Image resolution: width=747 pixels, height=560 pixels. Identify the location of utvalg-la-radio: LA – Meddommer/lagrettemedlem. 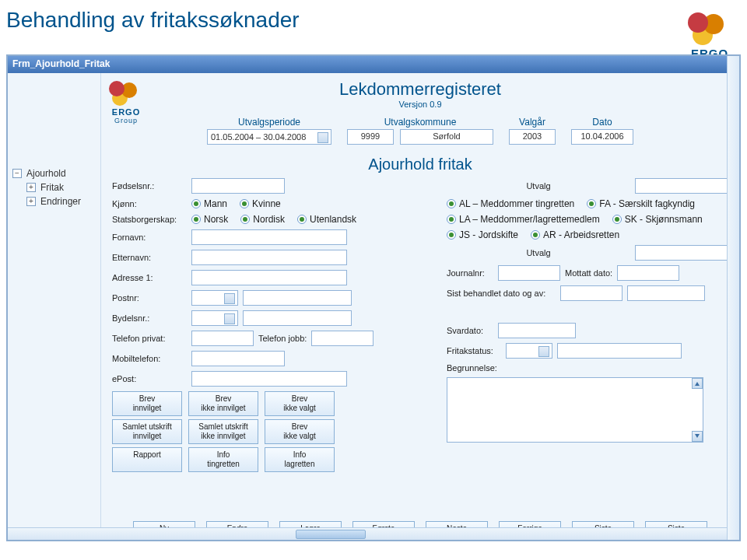
(523, 219).